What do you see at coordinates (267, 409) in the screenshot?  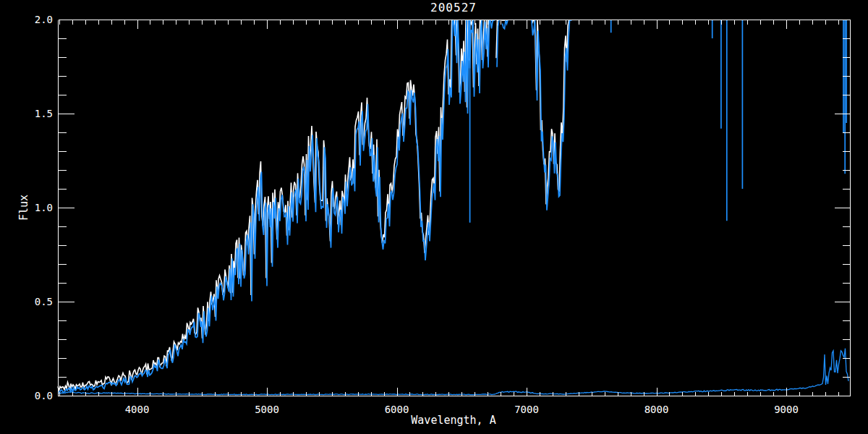 I see `x-tick-label: 5000` at bounding box center [267, 409].